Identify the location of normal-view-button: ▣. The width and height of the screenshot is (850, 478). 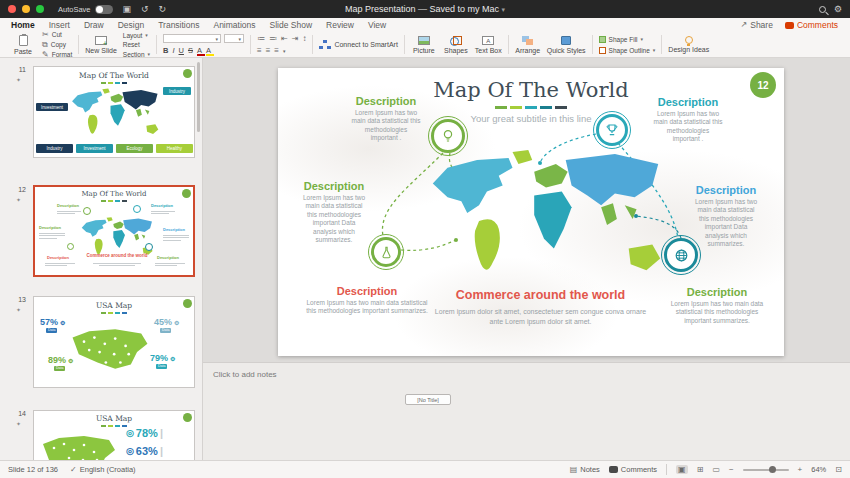
(682, 470).